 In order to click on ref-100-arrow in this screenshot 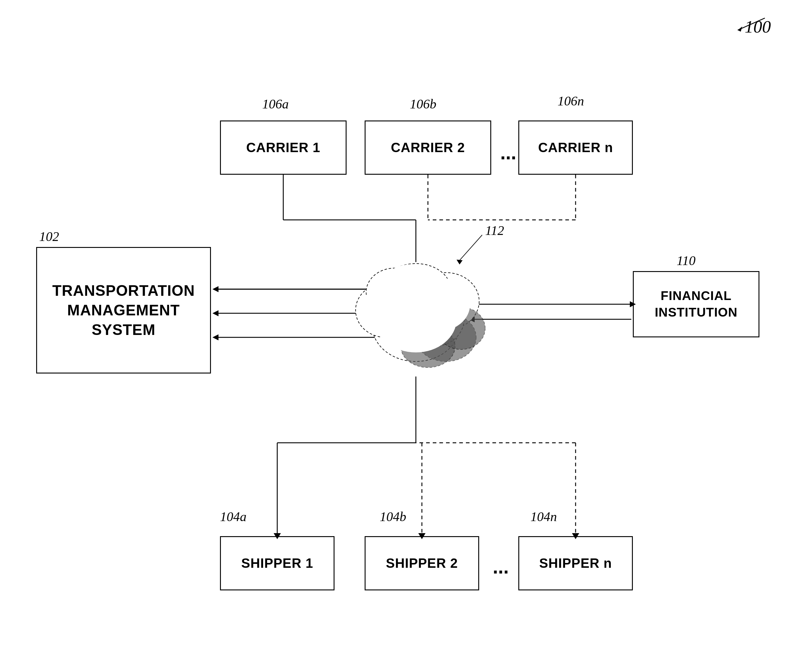, I will do `click(750, 24)`.